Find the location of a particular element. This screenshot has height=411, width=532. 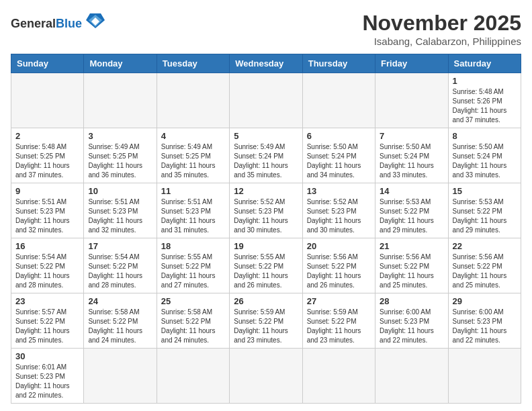

calendar-cell: 10Sunrise: 5:51 AMSunset: 5:23 PMDayligh… is located at coordinates (120, 211).